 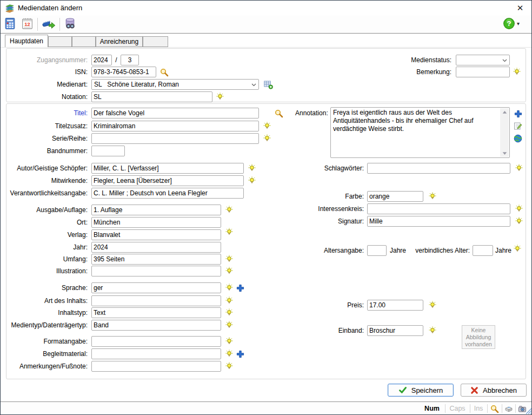 What do you see at coordinates (494, 409) in the screenshot?
I see `search-icon` at bounding box center [494, 409].